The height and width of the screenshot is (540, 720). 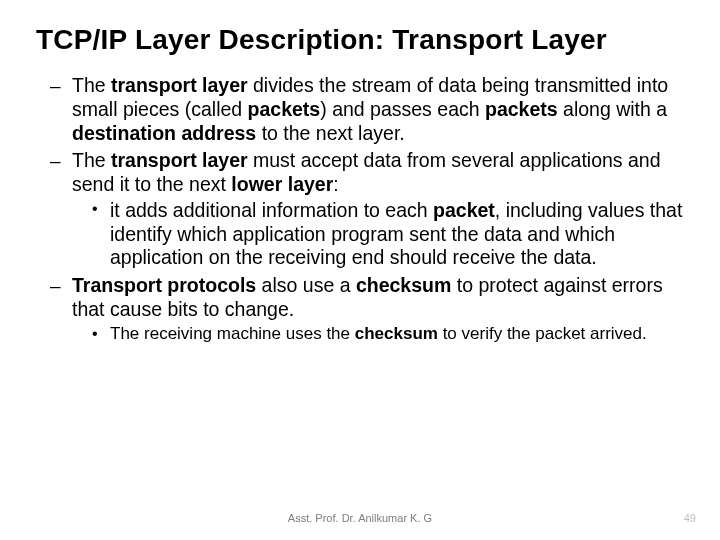 What do you see at coordinates (387, 234) in the screenshot?
I see `sub-bullet-list: it adds additional information to each p…` at bounding box center [387, 234].